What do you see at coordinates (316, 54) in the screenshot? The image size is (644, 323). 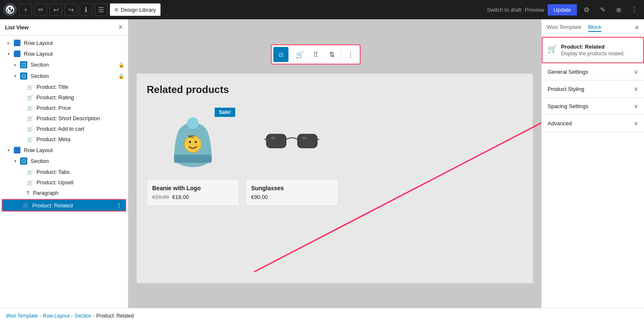 I see `drag-toolbar-button: ⠿` at bounding box center [316, 54].